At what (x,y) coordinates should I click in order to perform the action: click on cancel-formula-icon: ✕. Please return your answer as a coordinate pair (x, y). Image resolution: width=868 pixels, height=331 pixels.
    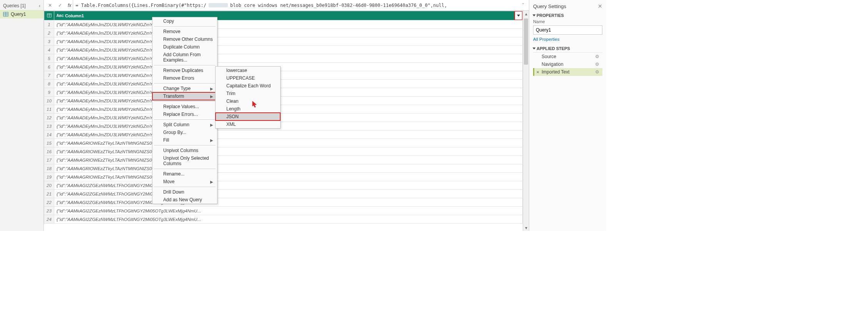
    Looking at the image, I should click on (50, 5).